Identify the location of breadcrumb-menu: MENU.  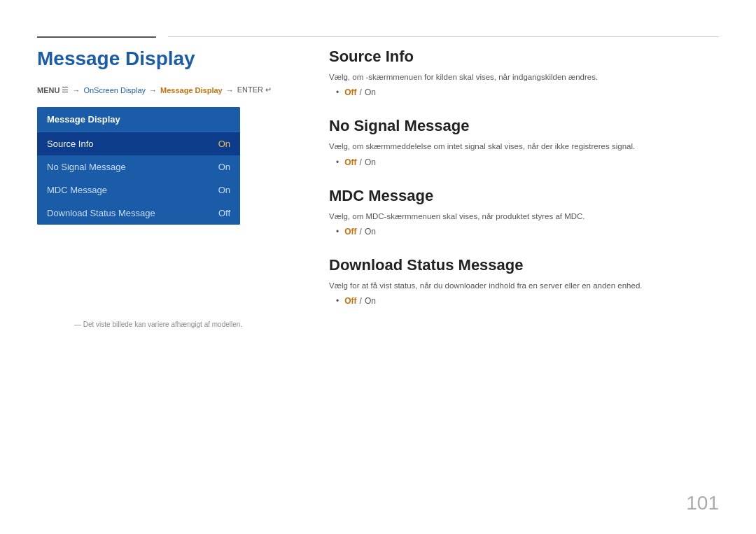
(48, 90).